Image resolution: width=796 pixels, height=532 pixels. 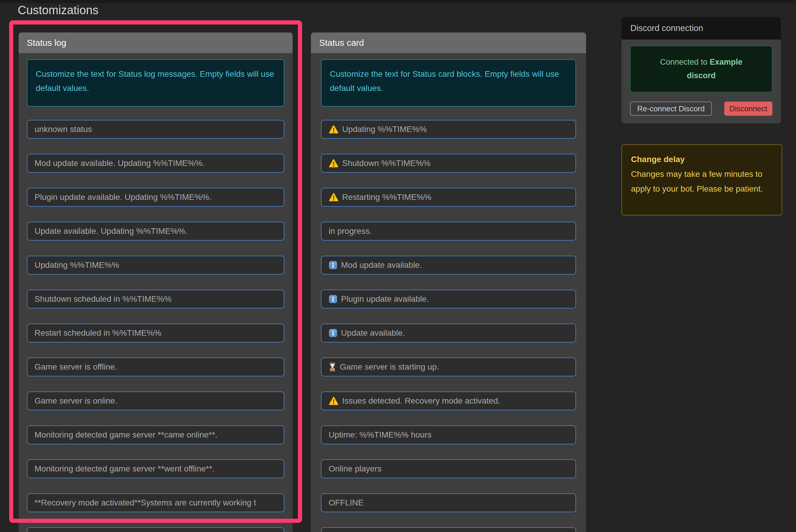 What do you see at coordinates (449, 401) in the screenshot?
I see `text-field: Issues detected. Recovery mode activated…` at bounding box center [449, 401].